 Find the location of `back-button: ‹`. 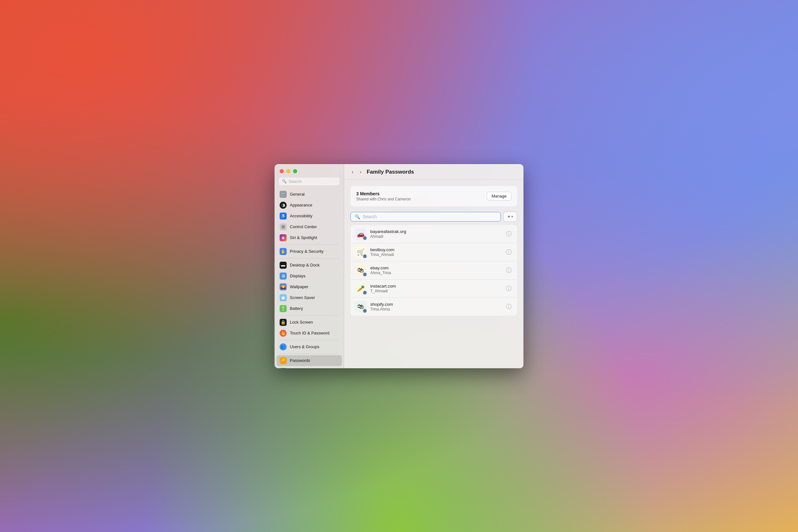

back-button: ‹ is located at coordinates (353, 172).